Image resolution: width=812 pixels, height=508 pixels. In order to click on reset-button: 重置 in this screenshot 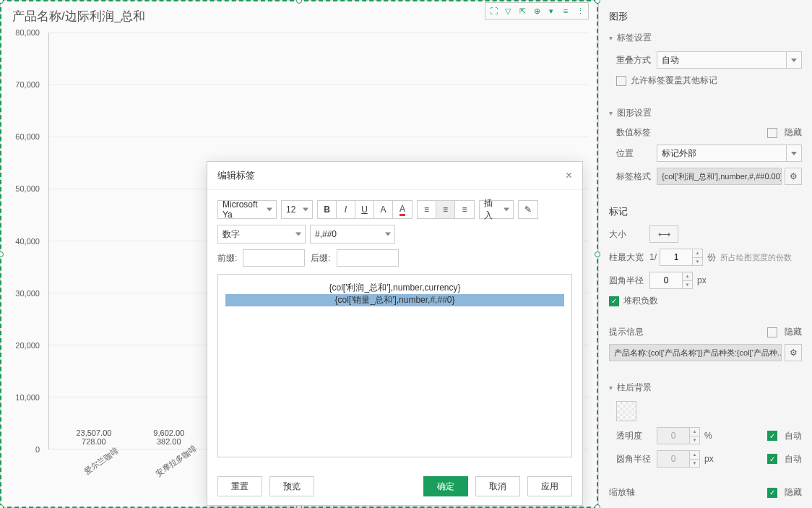, I will do `click(240, 486)`.